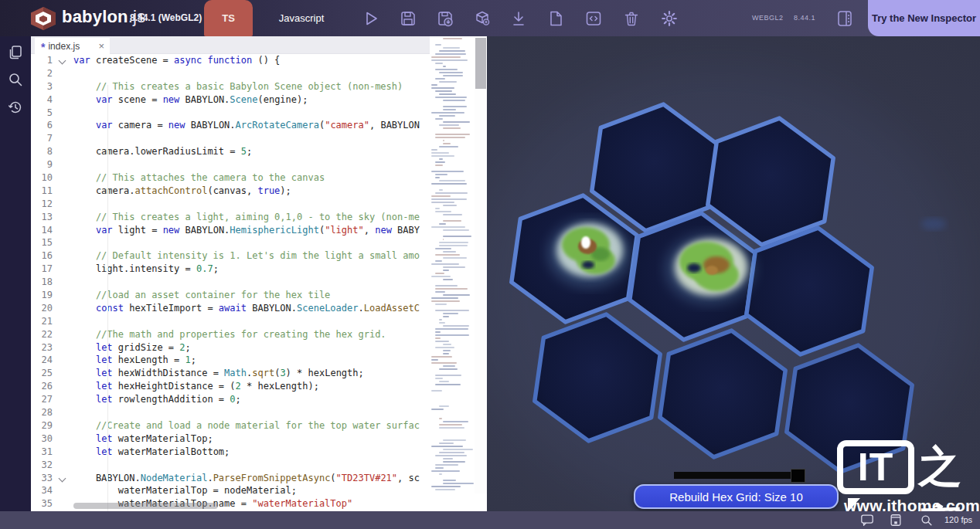 The height and width of the screenshot is (529, 980). What do you see at coordinates (230, 230) in the screenshot?
I see `code-line: 14 var light = new BABYLON.HemisphericLi…` at bounding box center [230, 230].